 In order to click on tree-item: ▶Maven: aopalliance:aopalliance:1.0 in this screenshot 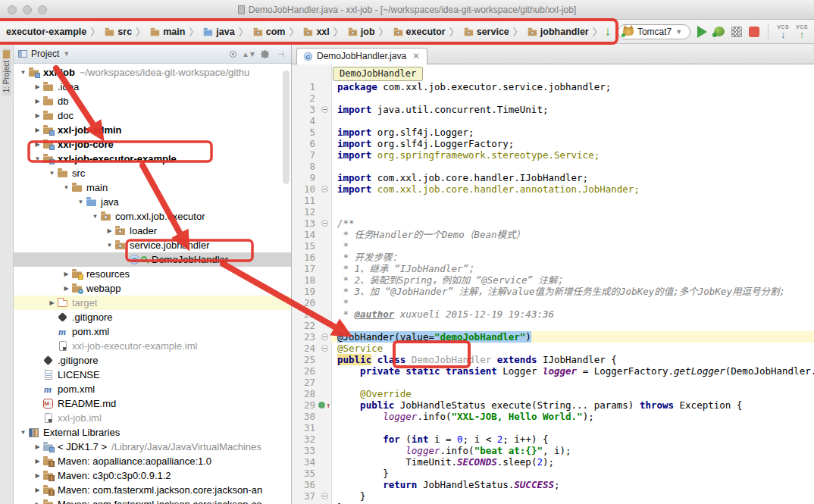, I will do `click(152, 461)`.